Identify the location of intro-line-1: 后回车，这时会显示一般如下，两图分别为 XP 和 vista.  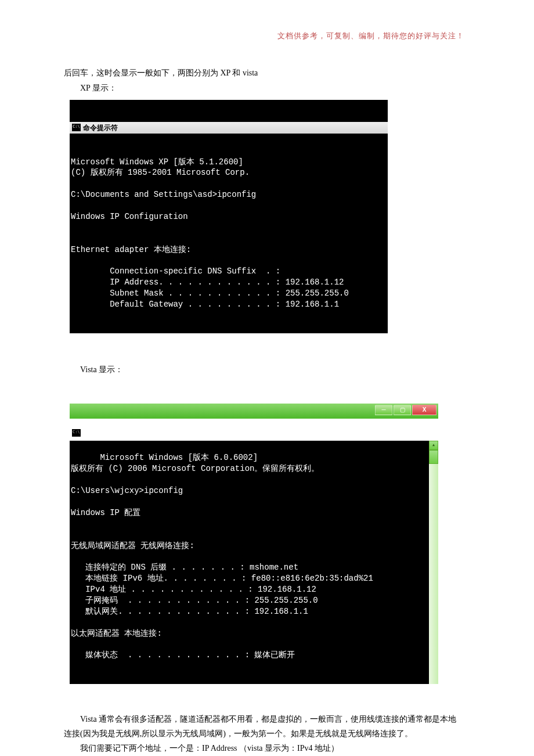
(264, 73).